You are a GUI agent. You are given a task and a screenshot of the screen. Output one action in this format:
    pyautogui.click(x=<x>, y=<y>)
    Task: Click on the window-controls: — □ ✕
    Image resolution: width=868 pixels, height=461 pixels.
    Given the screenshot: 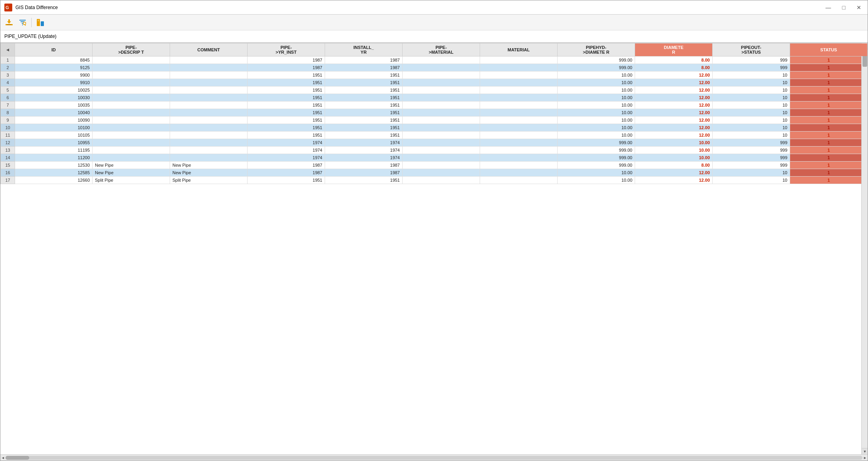 What is the action you would take?
    pyautogui.click(x=843, y=8)
    